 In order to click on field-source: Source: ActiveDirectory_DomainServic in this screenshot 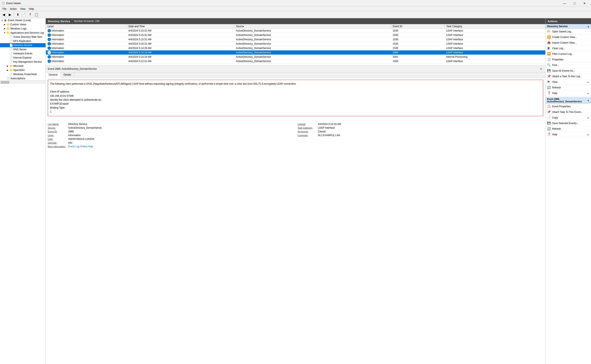, I will do `click(171, 128)`.